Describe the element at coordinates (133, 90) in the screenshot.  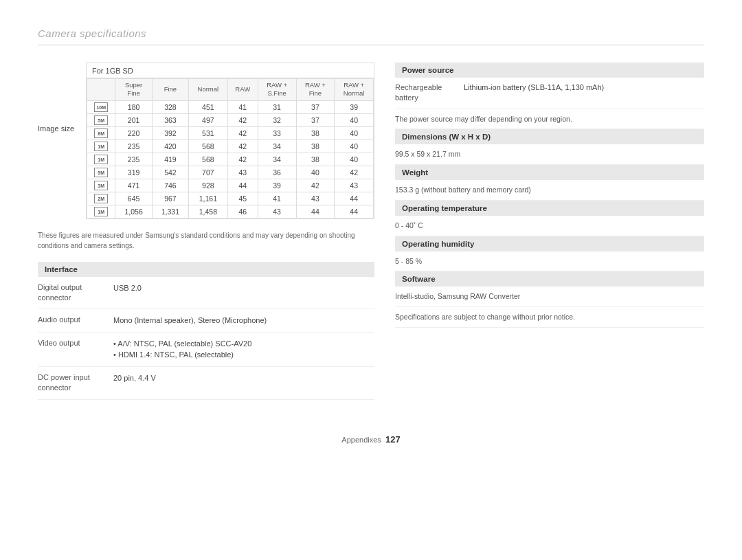
I see `col-header-super-fine: SuperFine` at that location.